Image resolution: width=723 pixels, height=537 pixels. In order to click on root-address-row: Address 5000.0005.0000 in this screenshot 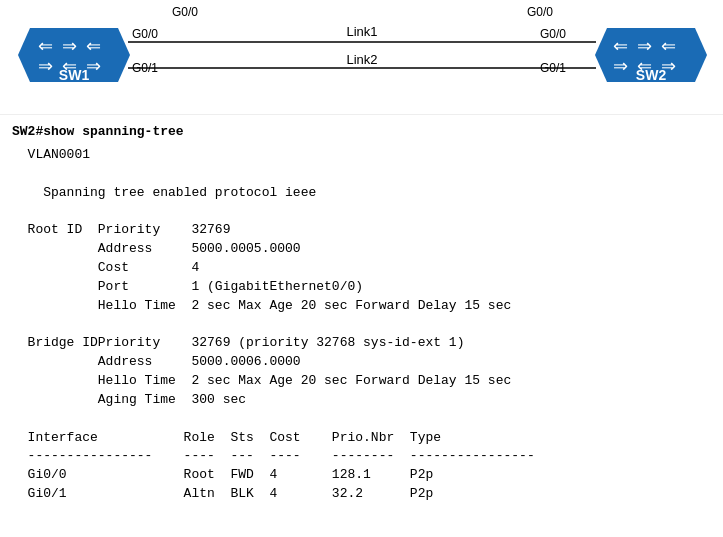, I will do `click(304, 250)`.